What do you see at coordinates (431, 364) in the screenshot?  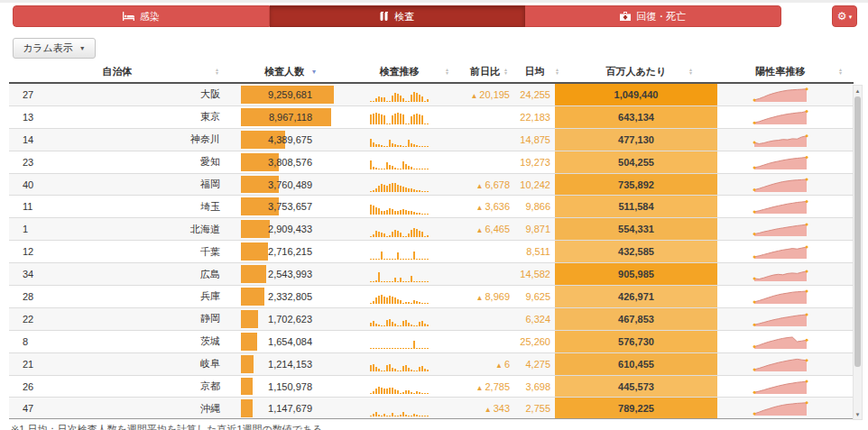 I see `table-row: 21岐阜1,214,153▲64,275610,455` at bounding box center [431, 364].